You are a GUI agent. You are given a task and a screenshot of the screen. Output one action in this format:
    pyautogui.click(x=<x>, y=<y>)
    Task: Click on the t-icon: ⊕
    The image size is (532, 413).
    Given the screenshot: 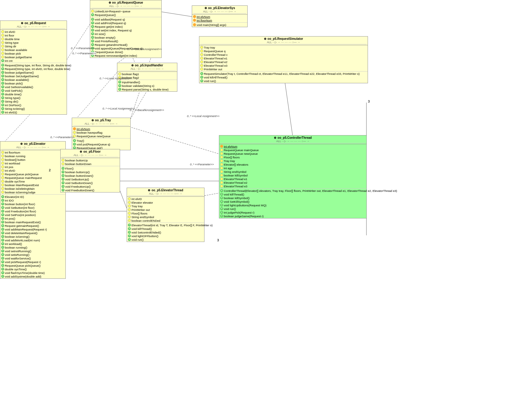 What is the action you would take?
    pyautogui.click(x=93, y=120)
    